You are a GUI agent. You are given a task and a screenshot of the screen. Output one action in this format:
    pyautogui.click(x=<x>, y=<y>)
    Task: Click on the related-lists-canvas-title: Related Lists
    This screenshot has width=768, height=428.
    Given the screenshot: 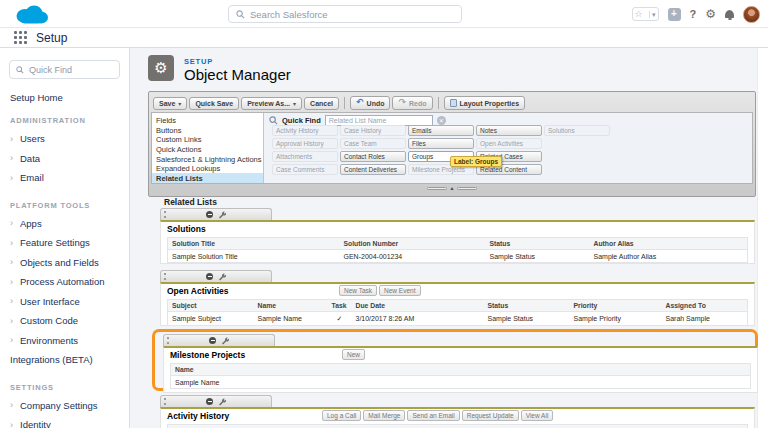 What is the action you would take?
    pyautogui.click(x=190, y=202)
    